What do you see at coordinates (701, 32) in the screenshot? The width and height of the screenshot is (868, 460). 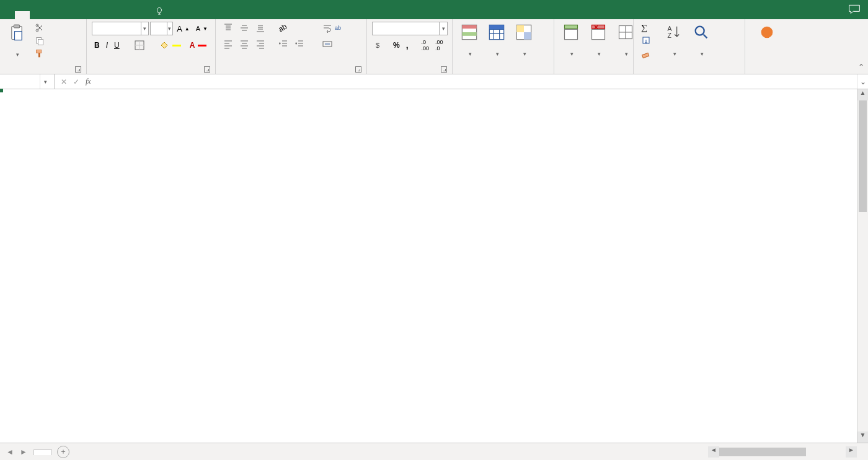 I see `search-icon` at bounding box center [701, 32].